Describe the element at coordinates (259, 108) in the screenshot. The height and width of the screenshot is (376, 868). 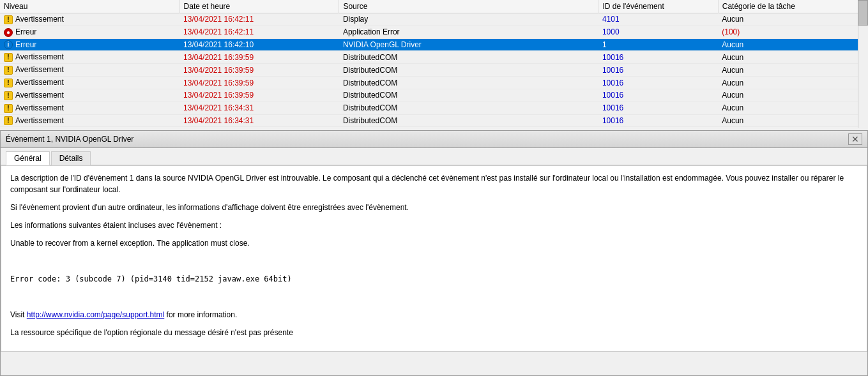
I see `cell-date: 13/04/2021 16:34:31` at that location.